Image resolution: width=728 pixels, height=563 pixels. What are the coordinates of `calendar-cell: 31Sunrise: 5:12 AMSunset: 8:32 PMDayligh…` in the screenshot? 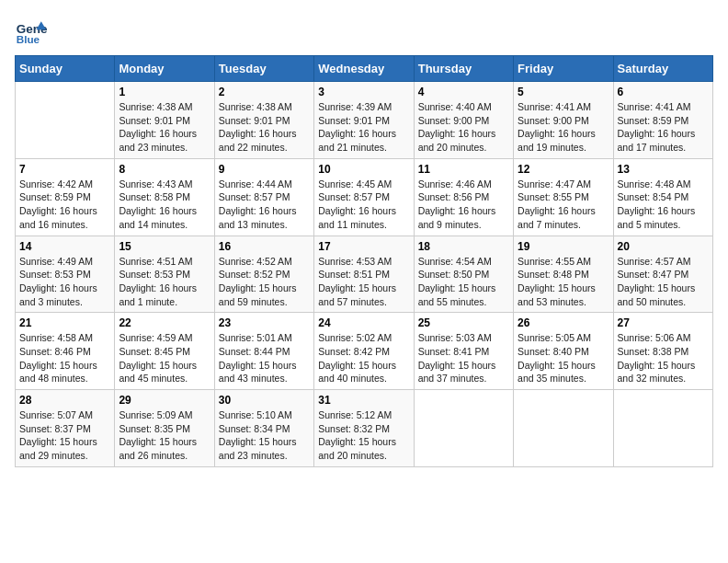 It's located at (364, 429).